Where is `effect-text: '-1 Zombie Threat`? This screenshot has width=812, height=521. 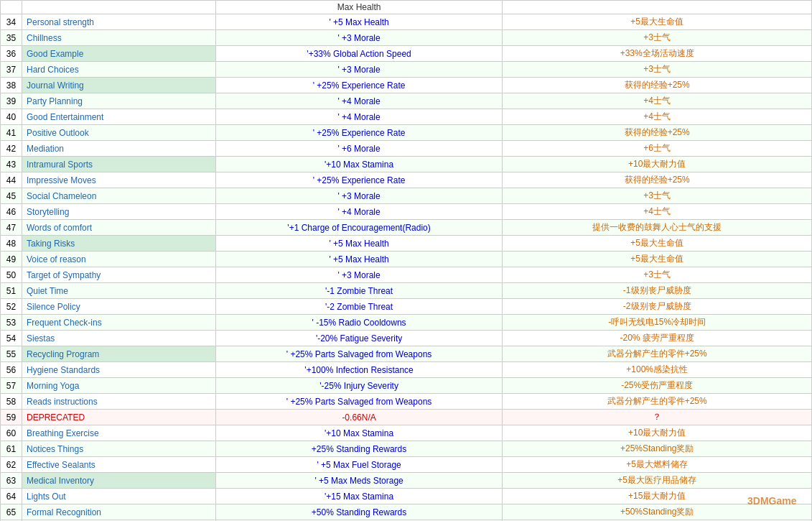 effect-text: '-1 Zombie Threat is located at coordinates (359, 291).